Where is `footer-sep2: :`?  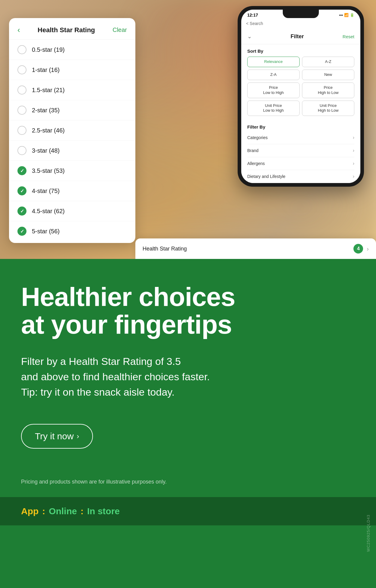
footer-sep2: : is located at coordinates (82, 511).